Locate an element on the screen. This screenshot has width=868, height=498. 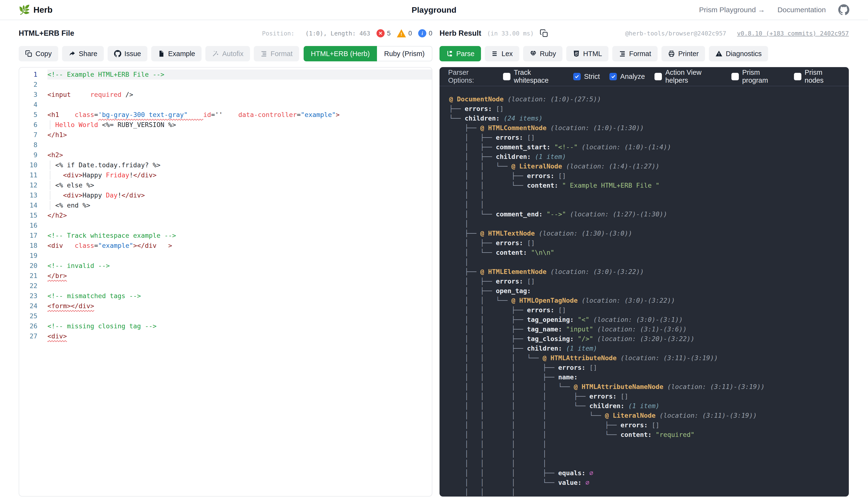
format-button: Format is located at coordinates (276, 54).